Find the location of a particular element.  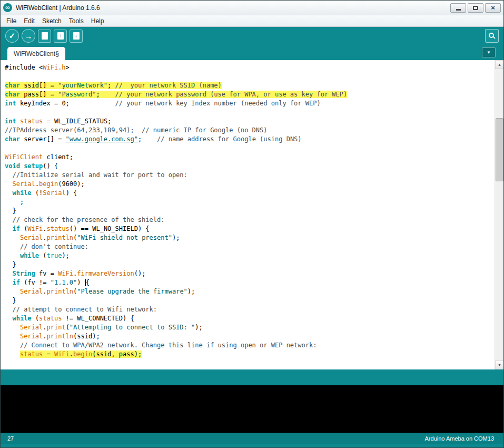

editor-scrollbar: ▲ ▼ is located at coordinates (499, 215).